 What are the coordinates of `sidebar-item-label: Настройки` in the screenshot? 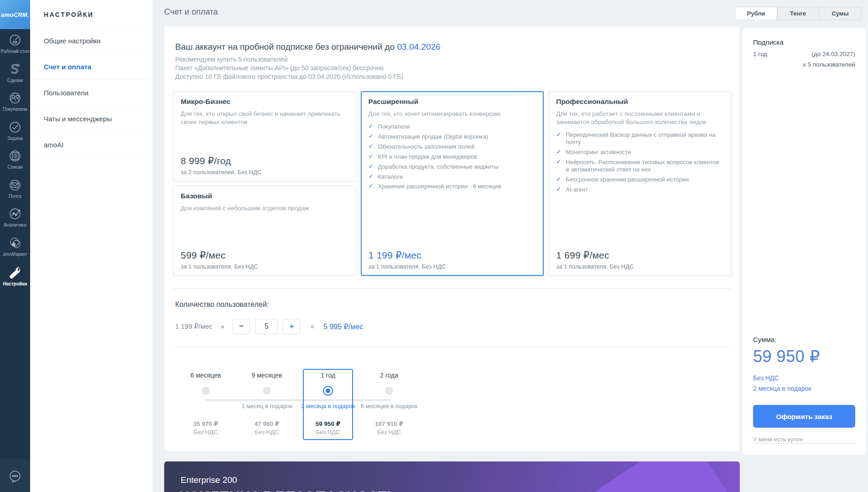 It's located at (16, 285).